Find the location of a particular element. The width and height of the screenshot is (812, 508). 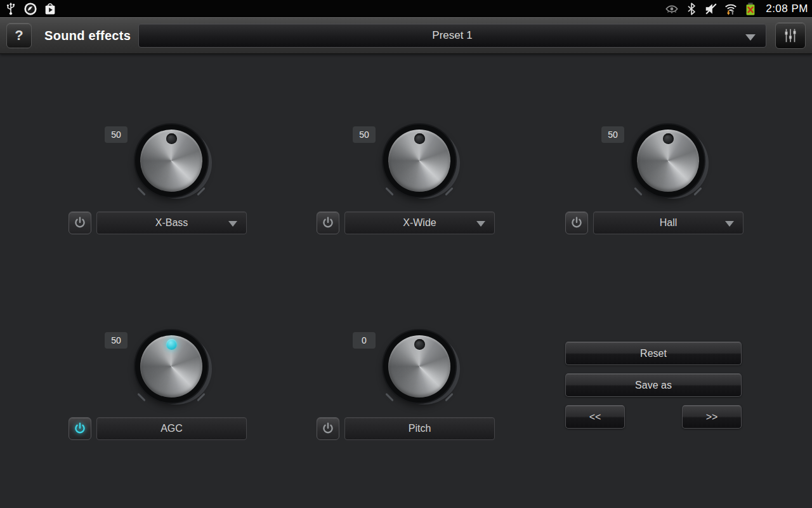

next-preset-button: >> is located at coordinates (712, 417).